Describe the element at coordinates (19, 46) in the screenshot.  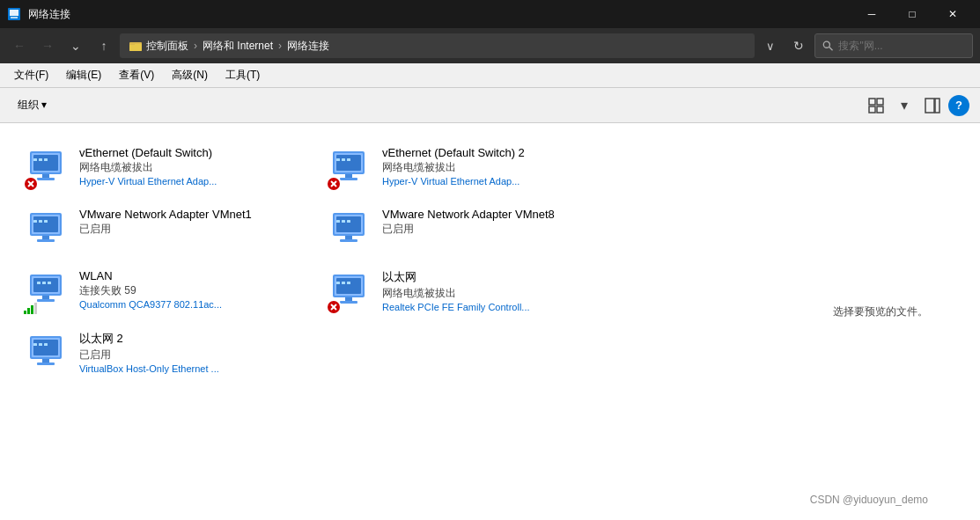
I see `back-button: ←` at that location.